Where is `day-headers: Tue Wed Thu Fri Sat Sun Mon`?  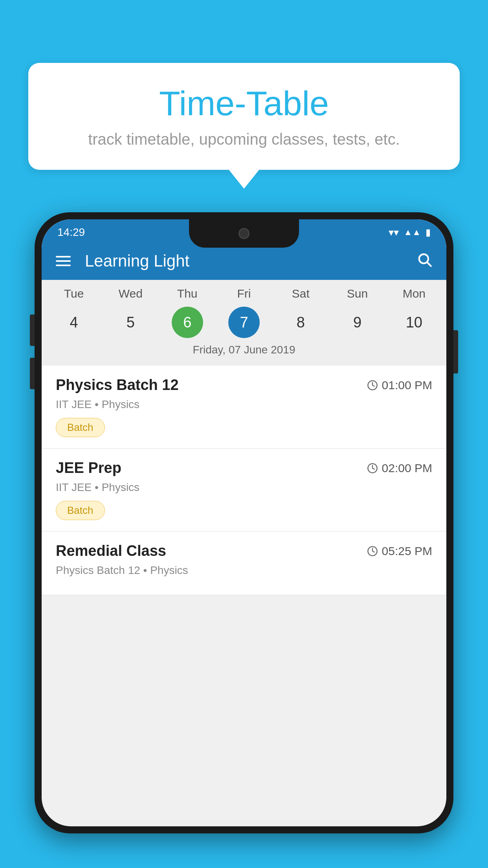
day-headers: Tue Wed Thu Fri Sat Sun Mon is located at coordinates (244, 294).